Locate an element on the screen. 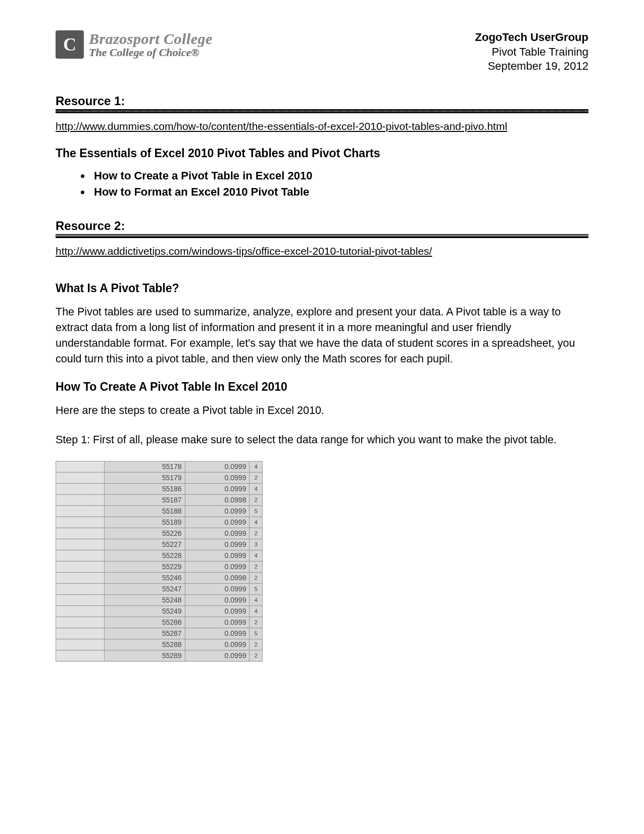  table-cell: 55179 is located at coordinates (144, 478).